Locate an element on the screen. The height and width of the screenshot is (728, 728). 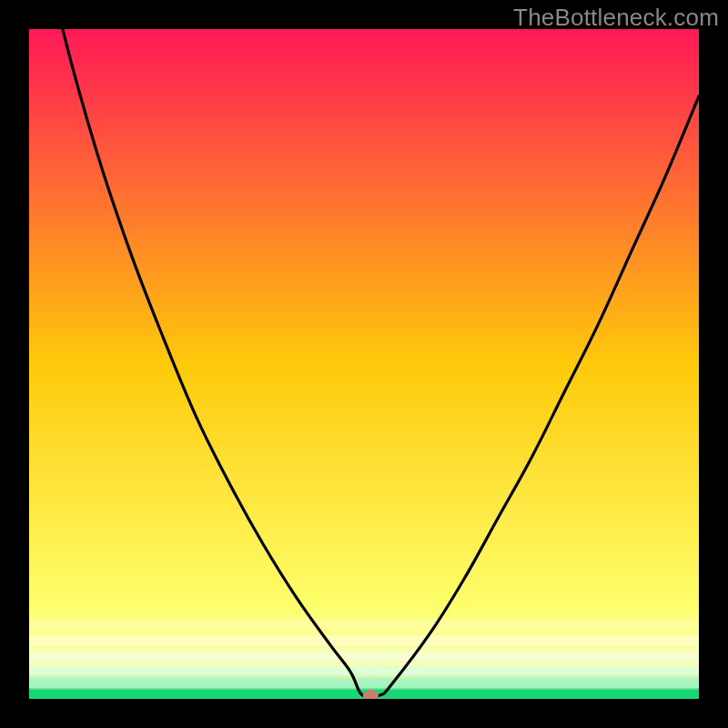
minimum-marker is located at coordinates (371, 695).